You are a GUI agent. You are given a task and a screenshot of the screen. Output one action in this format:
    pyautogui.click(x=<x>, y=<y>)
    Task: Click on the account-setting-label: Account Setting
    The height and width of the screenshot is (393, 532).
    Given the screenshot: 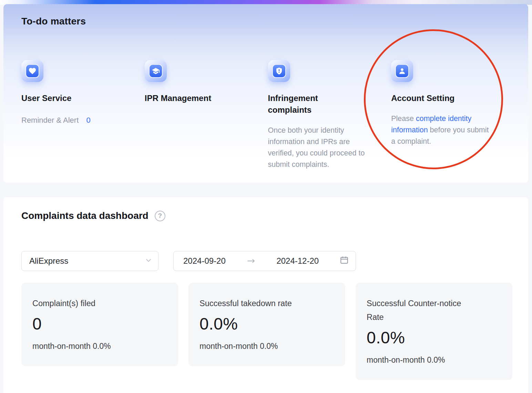 What is the action you would take?
    pyautogui.click(x=434, y=98)
    